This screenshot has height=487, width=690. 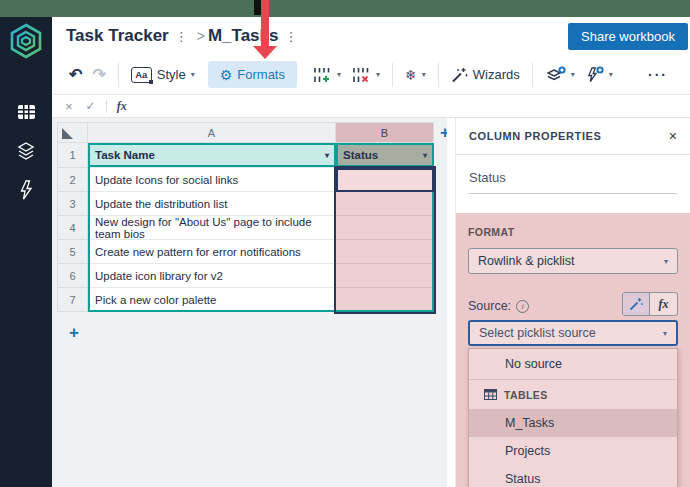 I want to click on table-row: 6 Update icon library for v2, so click(x=252, y=276).